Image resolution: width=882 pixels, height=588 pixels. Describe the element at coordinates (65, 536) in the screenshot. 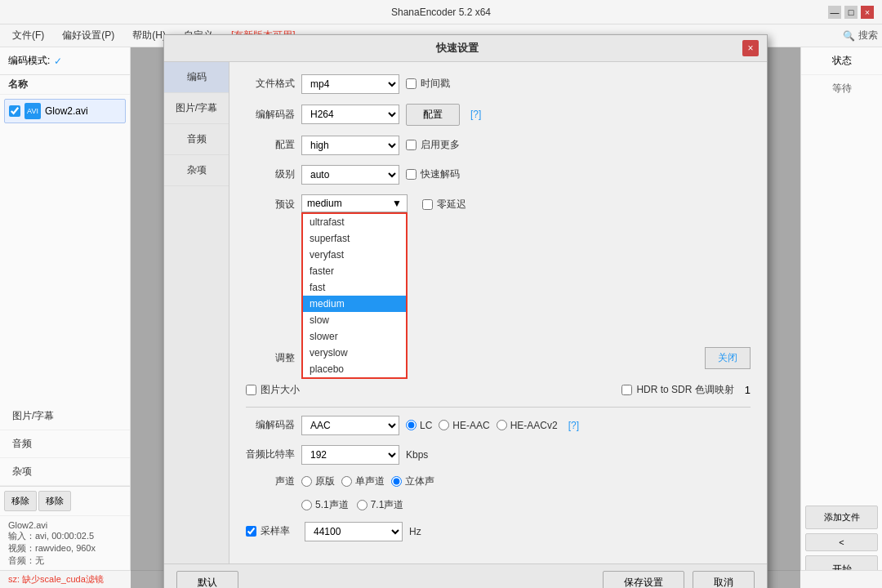

I see `file-info-input: 输入：avi, 00:00:02.5` at that location.